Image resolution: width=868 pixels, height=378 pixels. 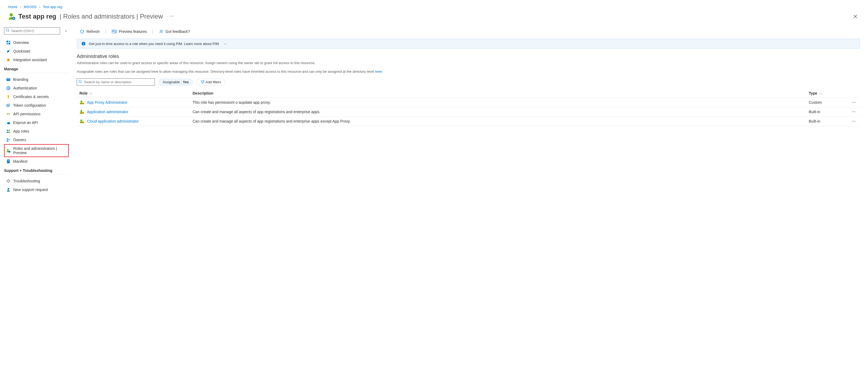 What do you see at coordinates (116, 82) in the screenshot?
I see `role-search` at bounding box center [116, 82].